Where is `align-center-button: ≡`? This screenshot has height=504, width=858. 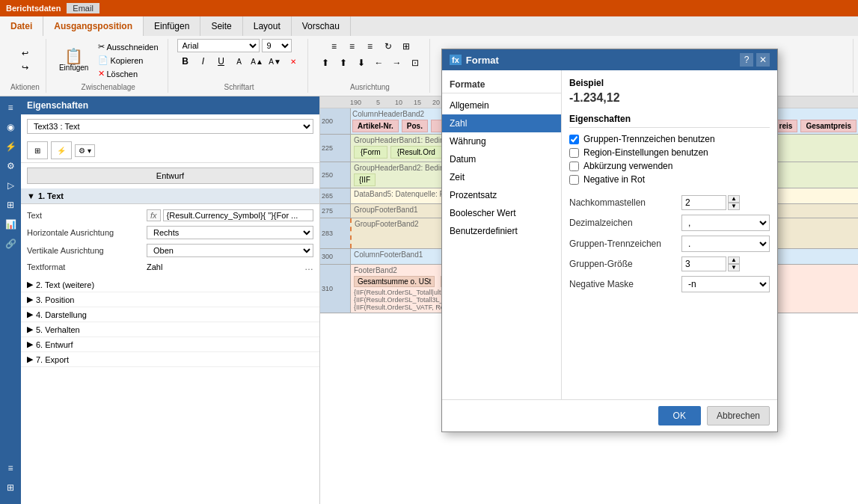
align-center-button: ≡ is located at coordinates (352, 46).